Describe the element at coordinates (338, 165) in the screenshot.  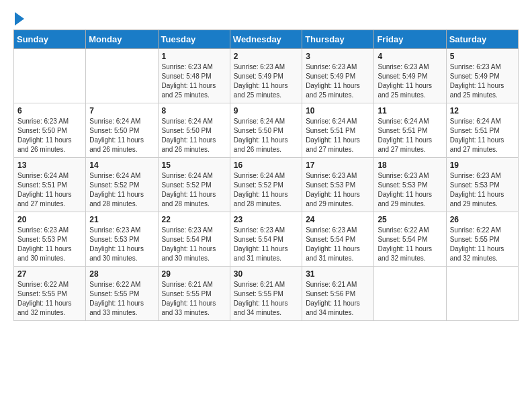
I see `day-number: 17` at that location.